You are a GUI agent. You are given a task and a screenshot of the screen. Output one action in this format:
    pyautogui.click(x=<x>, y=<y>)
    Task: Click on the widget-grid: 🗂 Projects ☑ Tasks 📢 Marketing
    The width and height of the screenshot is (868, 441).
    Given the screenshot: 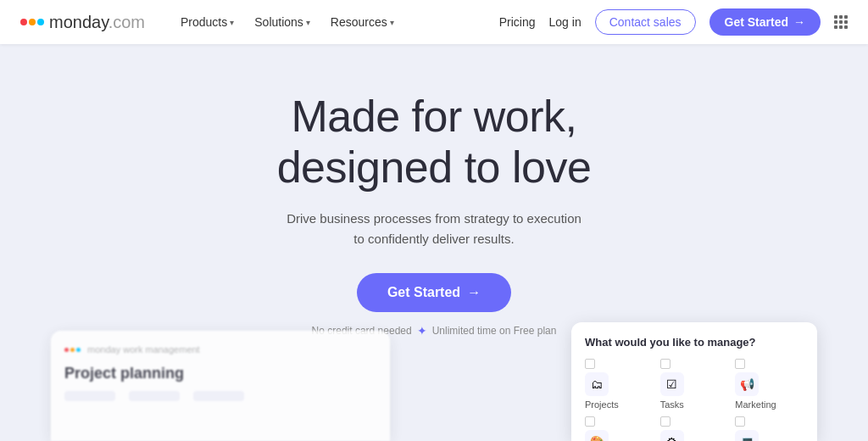 What is the action you would take?
    pyautogui.click(x=694, y=400)
    